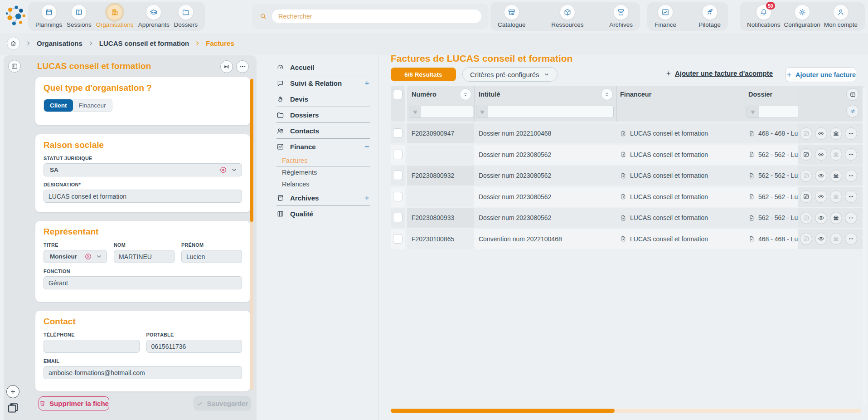  I want to click on nav-item-ressources: Ressources, so click(567, 16).